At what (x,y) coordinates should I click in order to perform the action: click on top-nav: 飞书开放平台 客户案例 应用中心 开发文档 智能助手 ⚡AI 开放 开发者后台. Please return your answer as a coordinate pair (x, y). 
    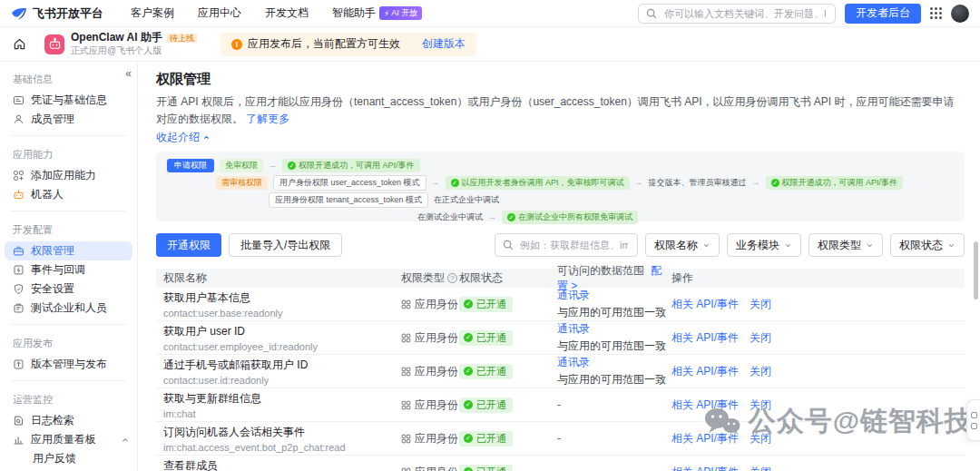
    Looking at the image, I should click on (490, 14).